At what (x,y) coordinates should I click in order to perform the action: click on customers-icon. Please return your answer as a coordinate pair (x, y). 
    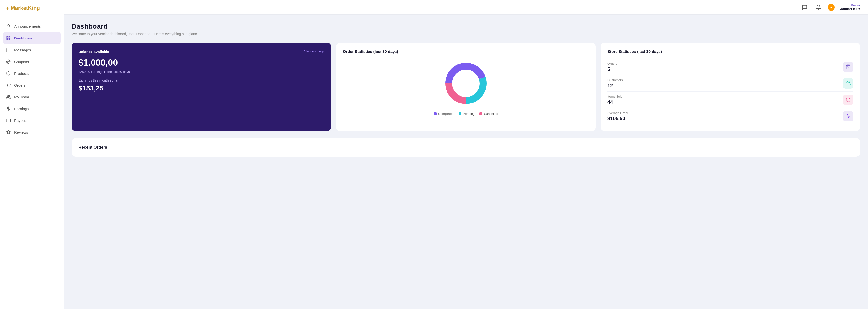
    Looking at the image, I should click on (848, 84).